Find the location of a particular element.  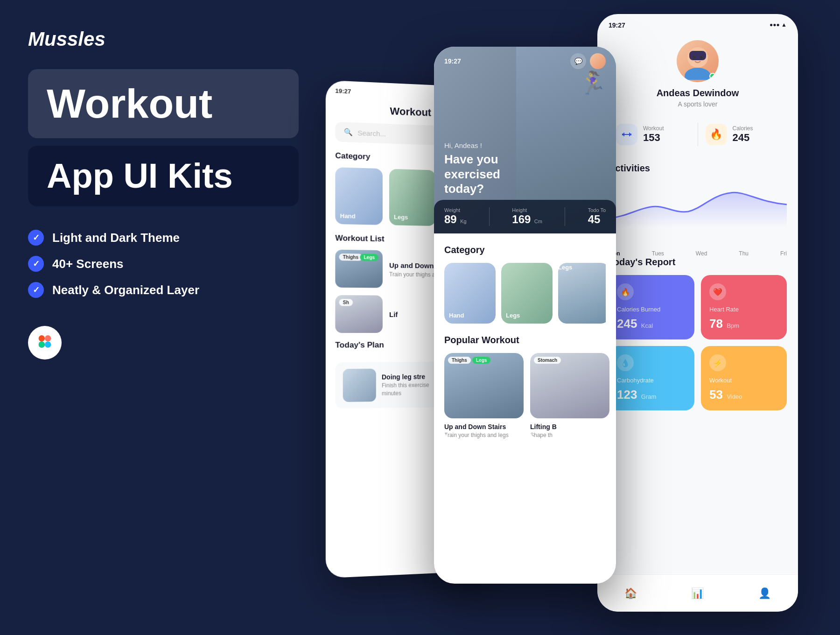

carbs-value: 123 is located at coordinates (627, 395).